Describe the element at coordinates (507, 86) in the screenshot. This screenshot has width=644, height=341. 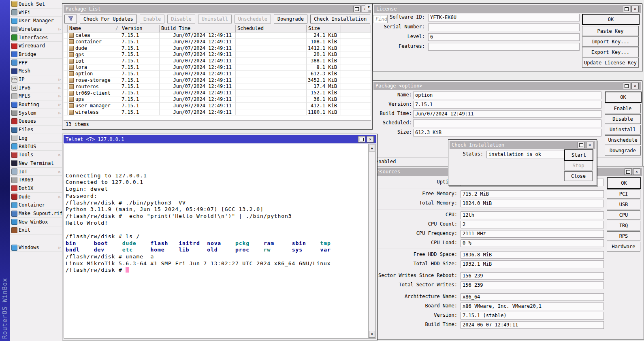
I see `package-option-titlebar: Package <option> ✕` at that location.